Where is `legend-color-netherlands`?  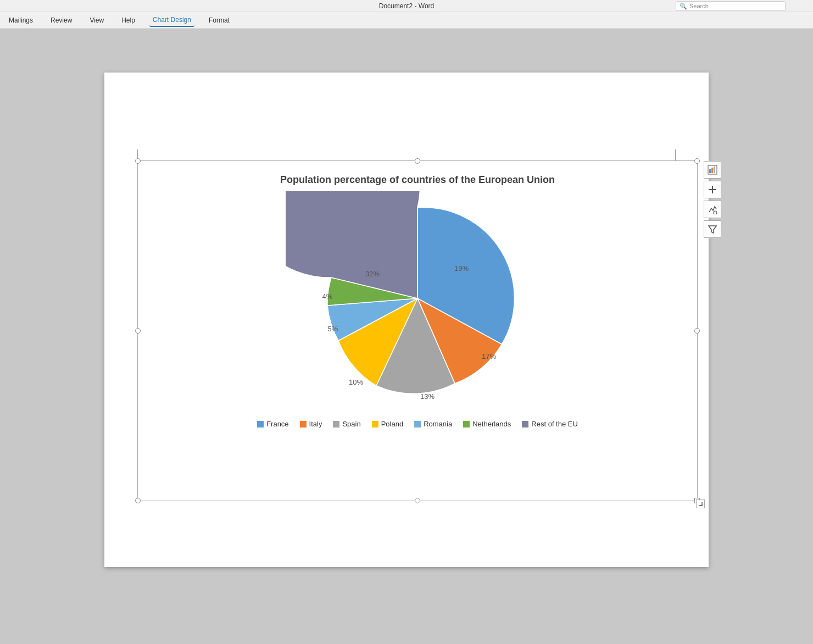
legend-color-netherlands is located at coordinates (466, 424).